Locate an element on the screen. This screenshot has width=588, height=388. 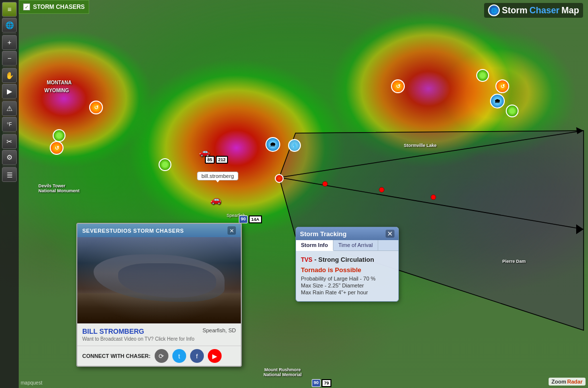
severe-panel-close: × is located at coordinates (231, 231).